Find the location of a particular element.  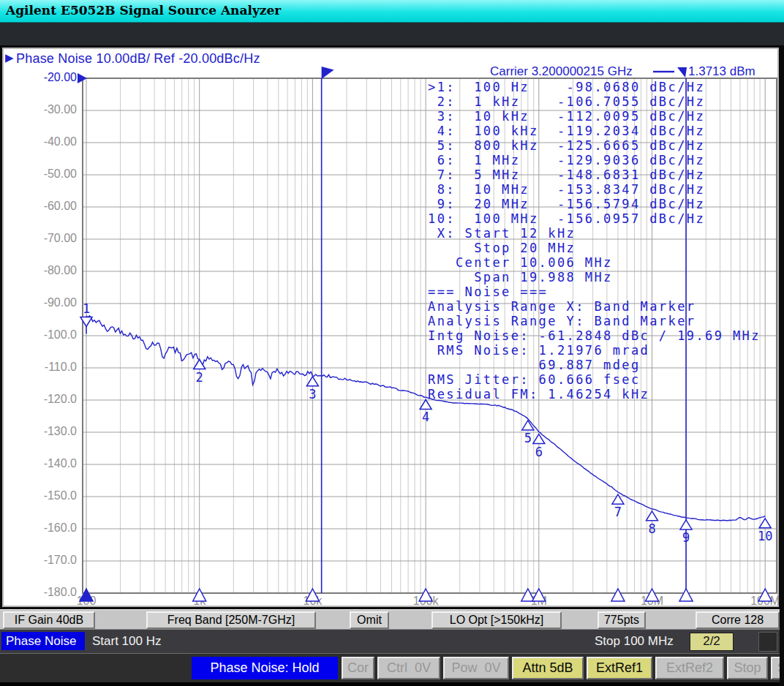

state-phase-noise-hold: Phase Noise: Hold is located at coordinates (265, 668).